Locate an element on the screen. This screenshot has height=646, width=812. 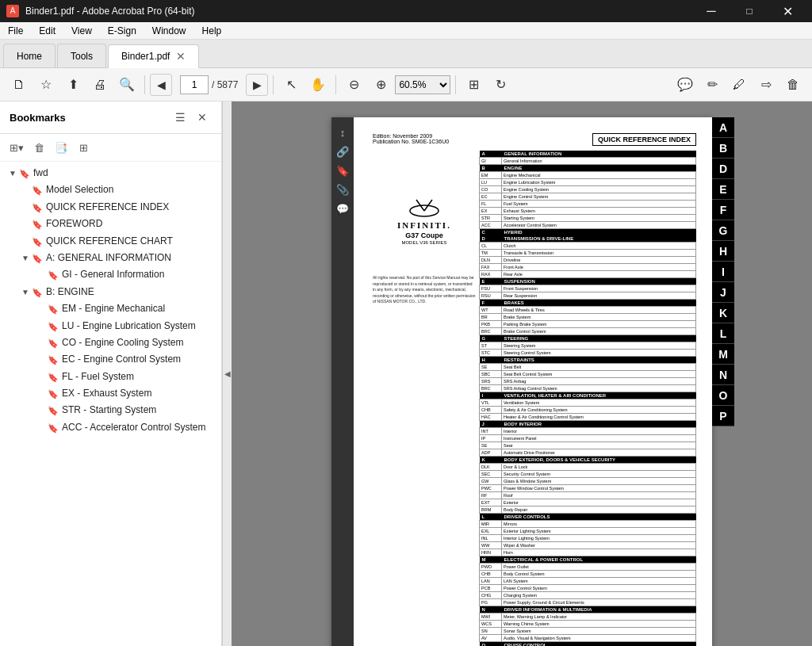
left-comment-btn: 💬 is located at coordinates (343, 208).